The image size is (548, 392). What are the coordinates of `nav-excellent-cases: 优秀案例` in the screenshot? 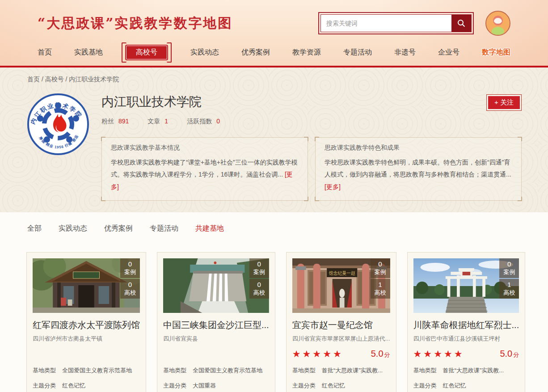 It's located at (256, 53).